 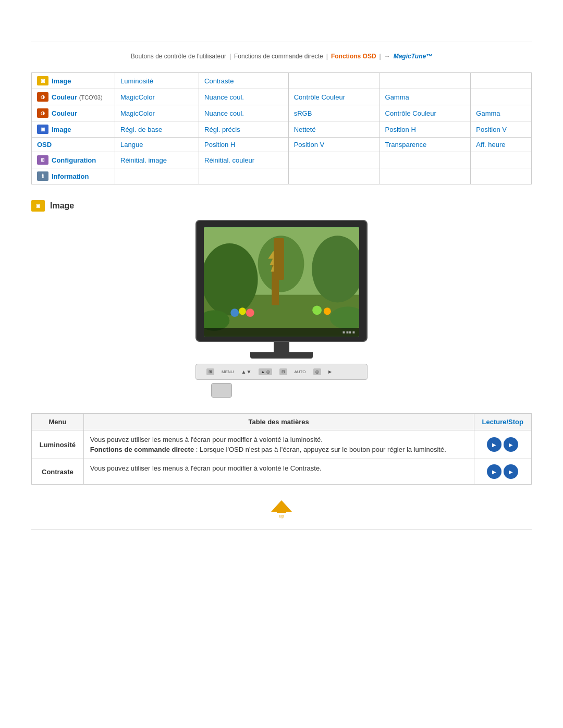 What do you see at coordinates (282, 206) in the screenshot?
I see `section-title-row: ▣ Image` at bounding box center [282, 206].